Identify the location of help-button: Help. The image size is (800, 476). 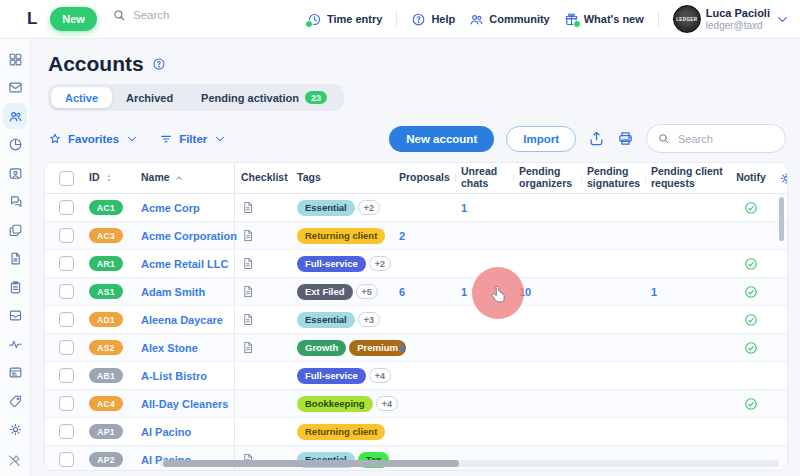
(433, 20).